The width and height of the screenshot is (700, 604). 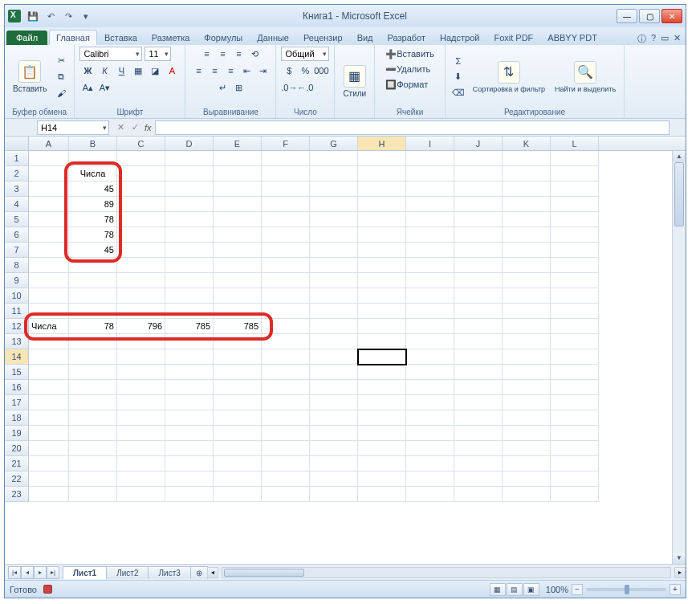 What do you see at coordinates (121, 71) in the screenshot?
I see `underline-button: Ч` at bounding box center [121, 71].